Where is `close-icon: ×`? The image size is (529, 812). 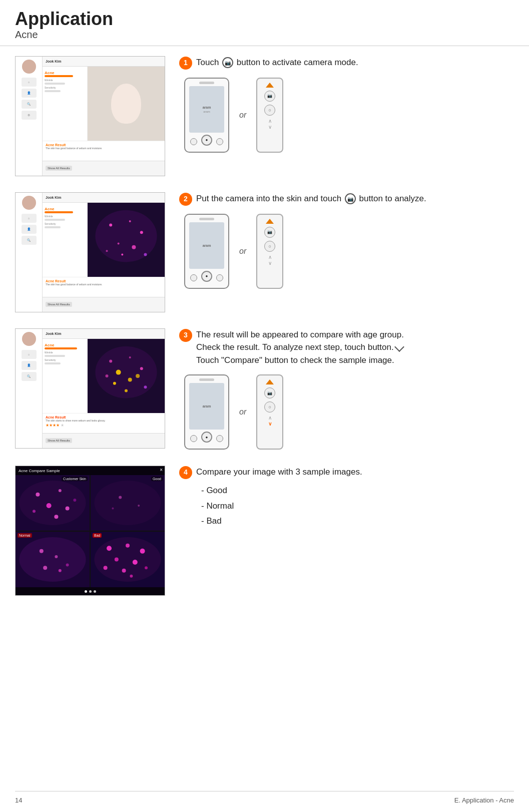 close-icon: × is located at coordinates (161, 470).